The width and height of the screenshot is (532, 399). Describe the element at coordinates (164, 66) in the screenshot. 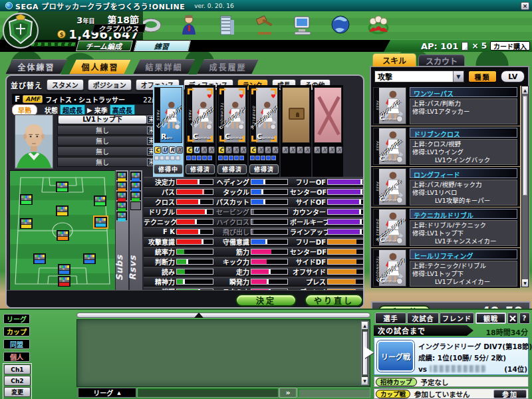

I see `practice-tab: 結果詳細` at that location.